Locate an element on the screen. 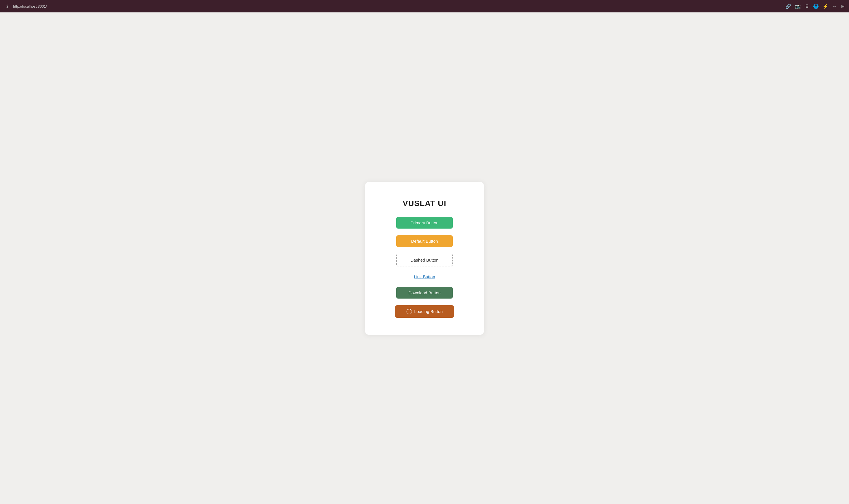 The height and width of the screenshot is (504, 849). download-button: Download Button is located at coordinates (424, 293).